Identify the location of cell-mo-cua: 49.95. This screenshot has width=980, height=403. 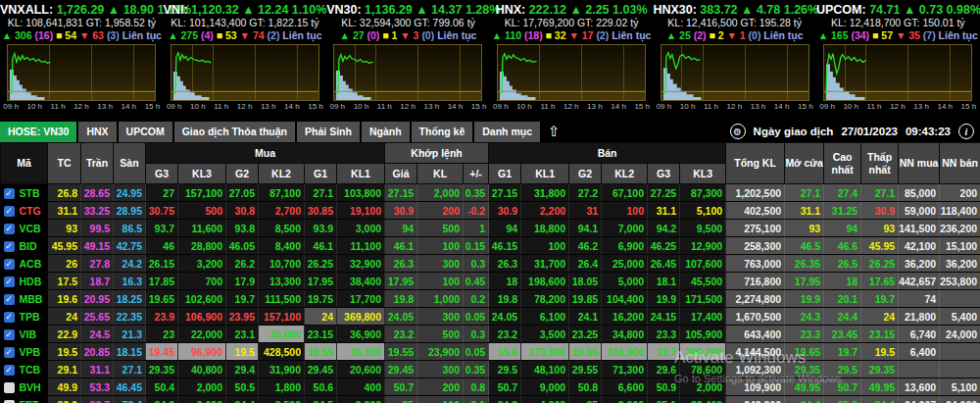
(805, 387).